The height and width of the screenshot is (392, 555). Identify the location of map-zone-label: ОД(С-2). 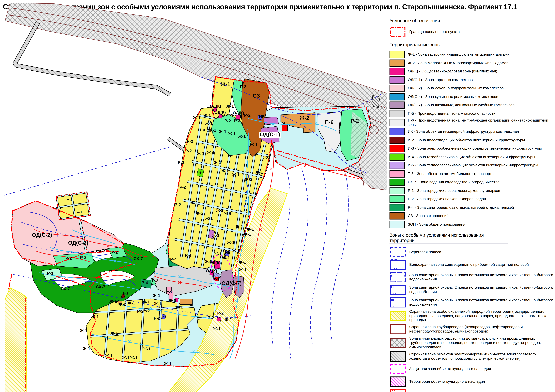
(42, 235).